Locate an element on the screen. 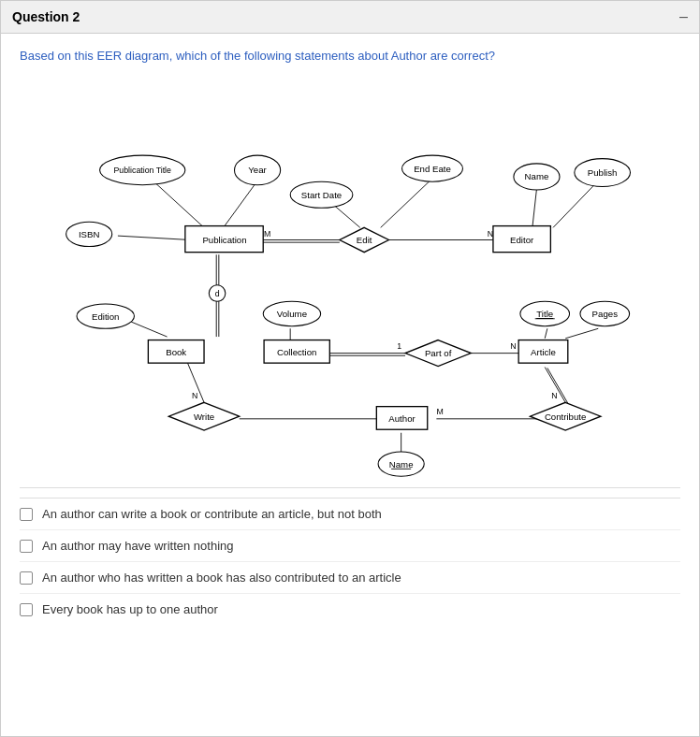 This screenshot has height=737, width=700. option-text-opt1: An author can write a book or contribute… is located at coordinates (211, 514).